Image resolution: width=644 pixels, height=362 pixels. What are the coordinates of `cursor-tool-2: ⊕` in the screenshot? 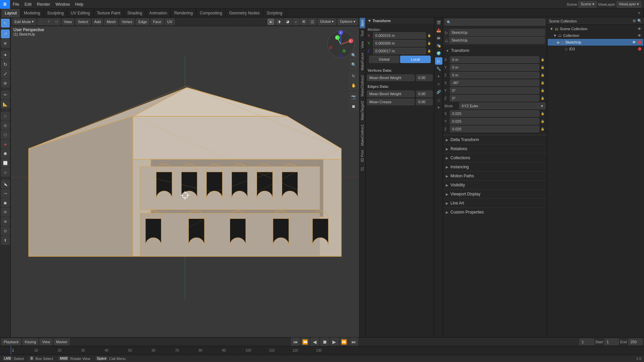 It's located at (5, 43).